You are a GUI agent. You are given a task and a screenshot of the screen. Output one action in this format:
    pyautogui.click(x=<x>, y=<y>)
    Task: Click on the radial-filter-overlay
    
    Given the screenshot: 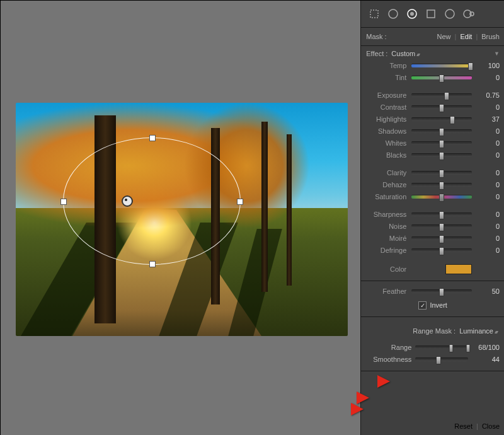 What is the action you would take?
    pyautogui.click(x=152, y=201)
    